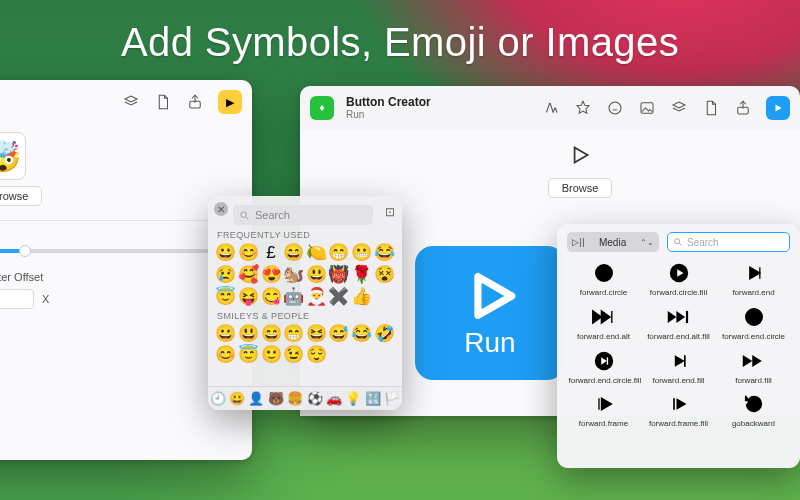 Image resolution: width=800 pixels, height=500 pixels. What do you see at coordinates (249, 274) in the screenshot?
I see `emoji-cell: 🥰` at bounding box center [249, 274].